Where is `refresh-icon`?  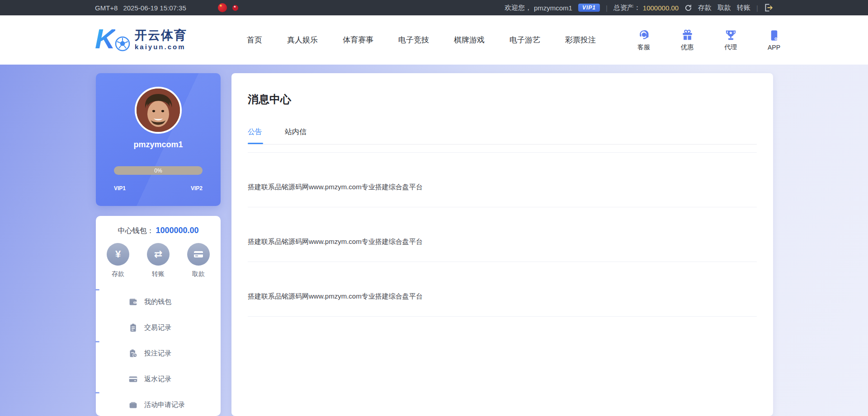
refresh-icon is located at coordinates (688, 8).